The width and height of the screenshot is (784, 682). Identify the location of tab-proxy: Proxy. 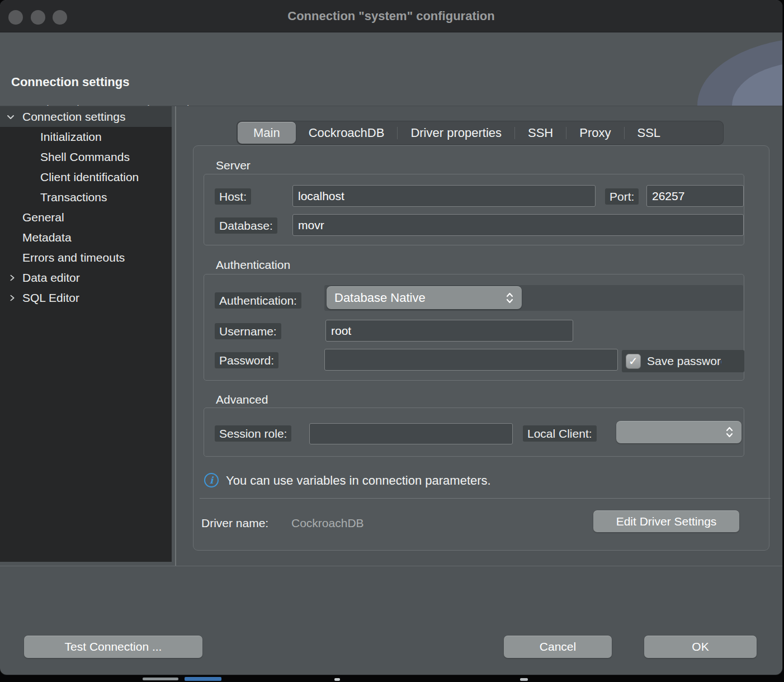
(595, 133).